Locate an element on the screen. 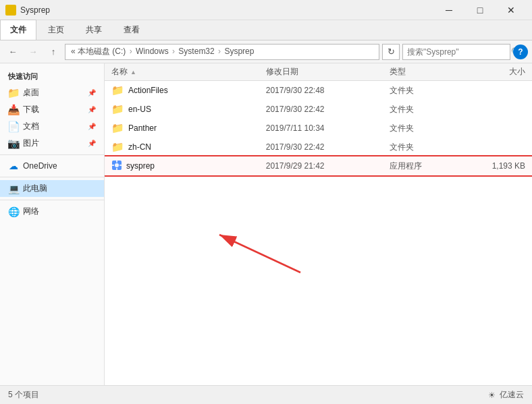 Image resolution: width=532 pixels, height=404 pixels. minimize-button: ─ is located at coordinates (449, 10).